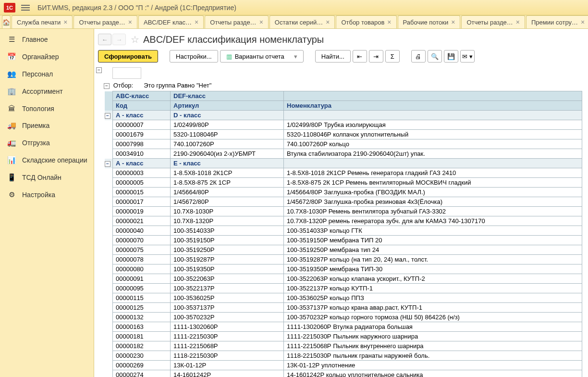 The width and height of the screenshot is (588, 377). Describe the element at coordinates (168, 22) in the screenshot. I see `tab-label: ABC/DEF клас…` at that location.